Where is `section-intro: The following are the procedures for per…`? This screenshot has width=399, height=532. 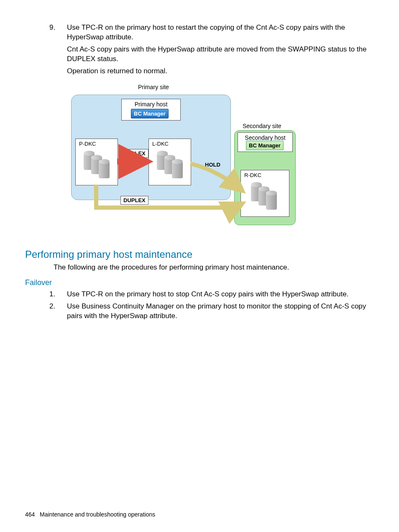
section-intro: The following are the procedures for per… is located at coordinates (214, 268).